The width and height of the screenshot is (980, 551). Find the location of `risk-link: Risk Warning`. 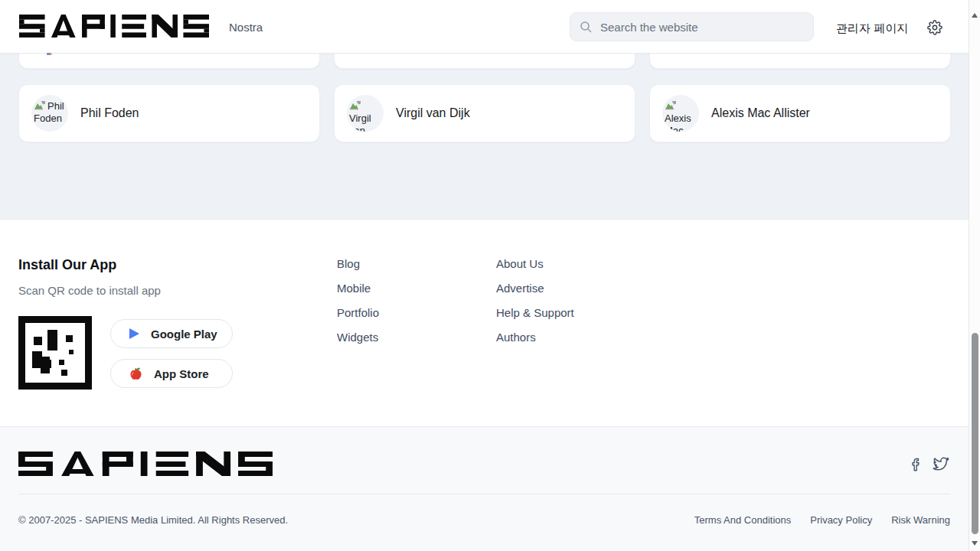

risk-link: Risk Warning is located at coordinates (920, 520).